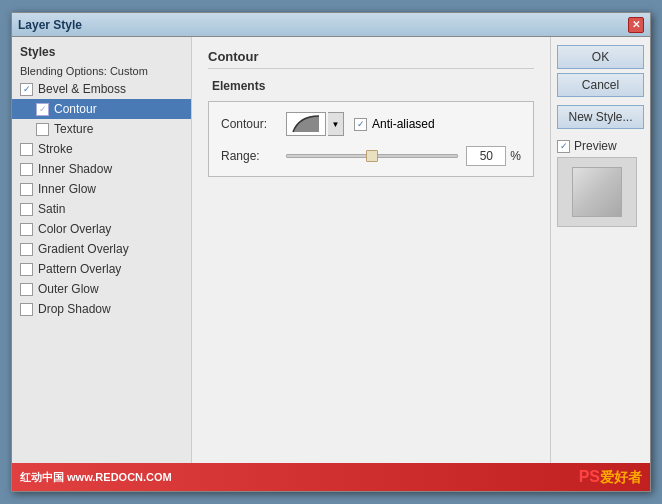 Image resolution: width=662 pixels, height=504 pixels. Describe the element at coordinates (610, 478) in the screenshot. I see `watermark-right: PS爱好者` at that location.